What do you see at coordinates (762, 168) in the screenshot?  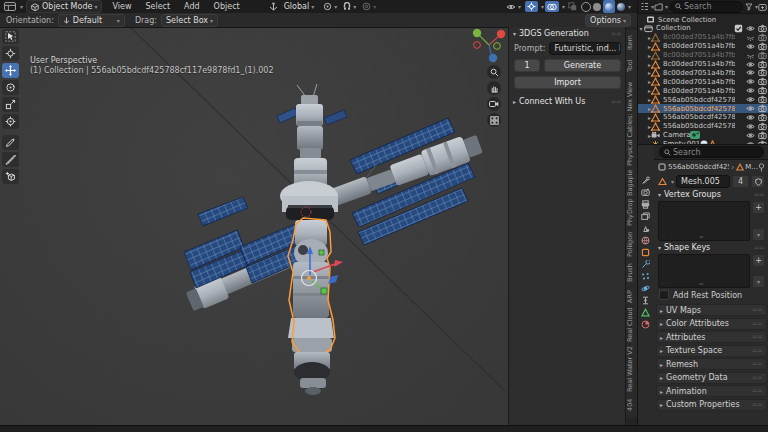 I see `pin-icon` at bounding box center [762, 168].